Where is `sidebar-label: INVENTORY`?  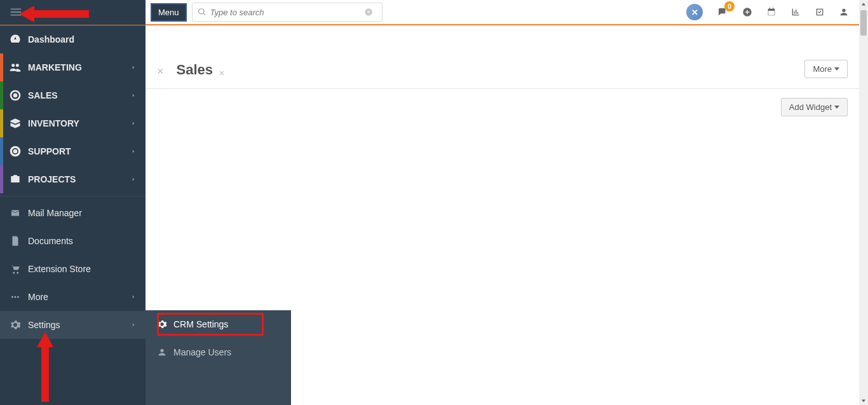 sidebar-label: INVENTORY is located at coordinates (79, 123).